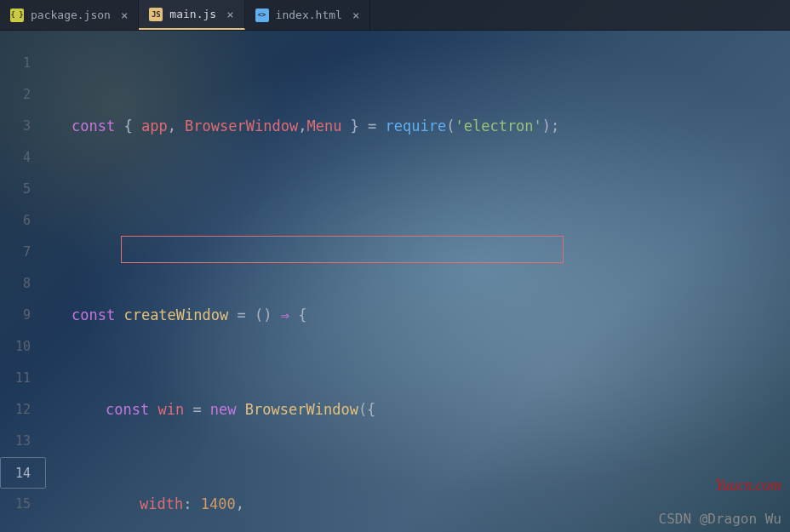 This screenshot has width=790, height=532. What do you see at coordinates (720, 519) in the screenshot?
I see `watermark-csdn: CSDN @Dragon Wu` at bounding box center [720, 519].